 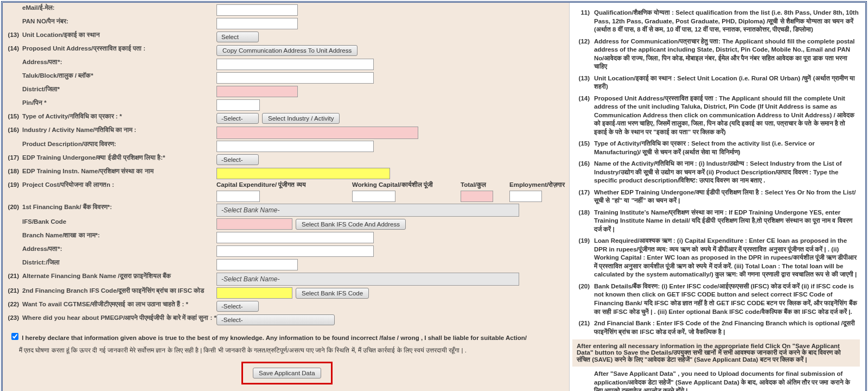 What do you see at coordinates (238, 37) in the screenshot?
I see `unit-location-select: Select` at bounding box center [238, 37].